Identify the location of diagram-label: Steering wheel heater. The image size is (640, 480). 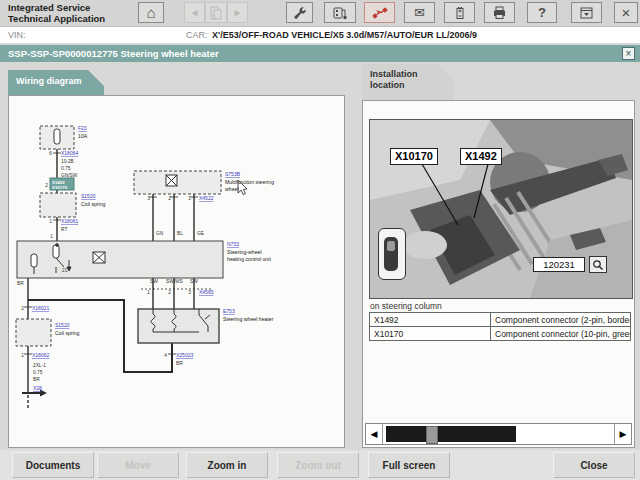
(248, 319).